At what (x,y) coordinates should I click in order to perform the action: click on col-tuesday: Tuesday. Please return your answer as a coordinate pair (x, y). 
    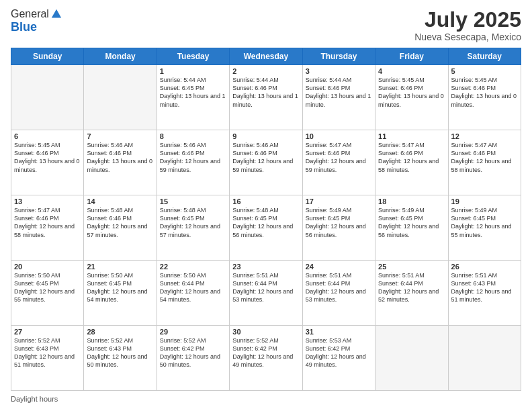
    Looking at the image, I should click on (193, 56).